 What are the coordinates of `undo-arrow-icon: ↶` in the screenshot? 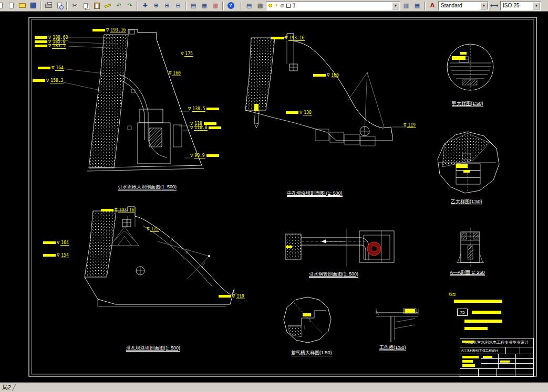 It's located at (119, 5).